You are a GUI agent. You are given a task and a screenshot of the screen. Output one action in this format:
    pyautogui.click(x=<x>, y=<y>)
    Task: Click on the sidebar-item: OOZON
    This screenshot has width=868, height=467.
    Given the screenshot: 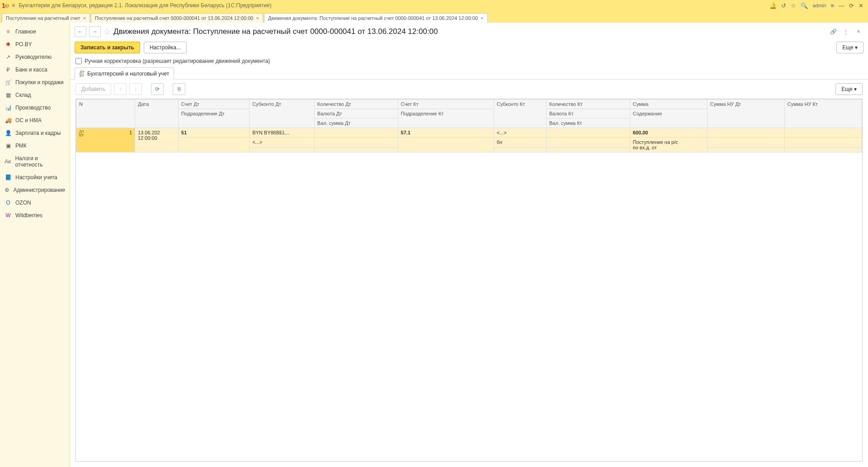 What is the action you would take?
    pyautogui.click(x=35, y=203)
    